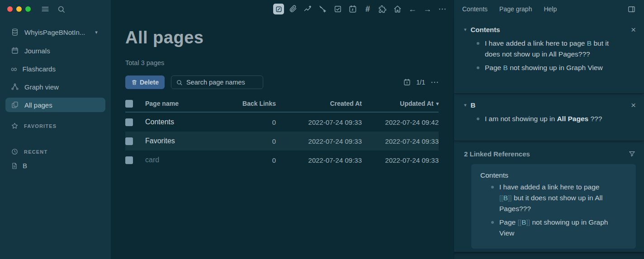 The image size is (644, 259). Describe the element at coordinates (473, 105) in the screenshot. I see `page-b-panel-title: B` at that location.